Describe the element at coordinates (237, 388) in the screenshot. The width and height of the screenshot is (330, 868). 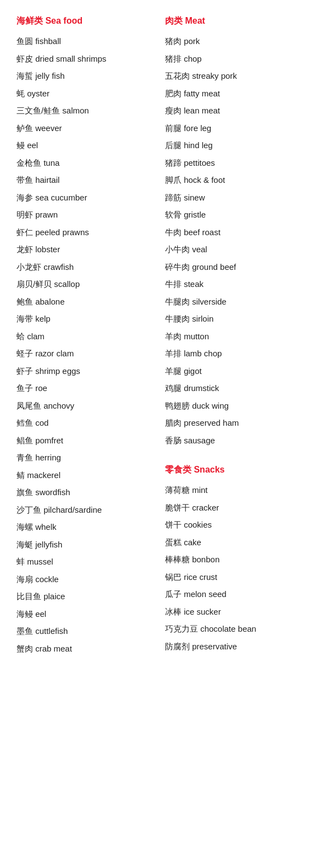
I see `list-item: 鸡腿 drumstick` at that location.